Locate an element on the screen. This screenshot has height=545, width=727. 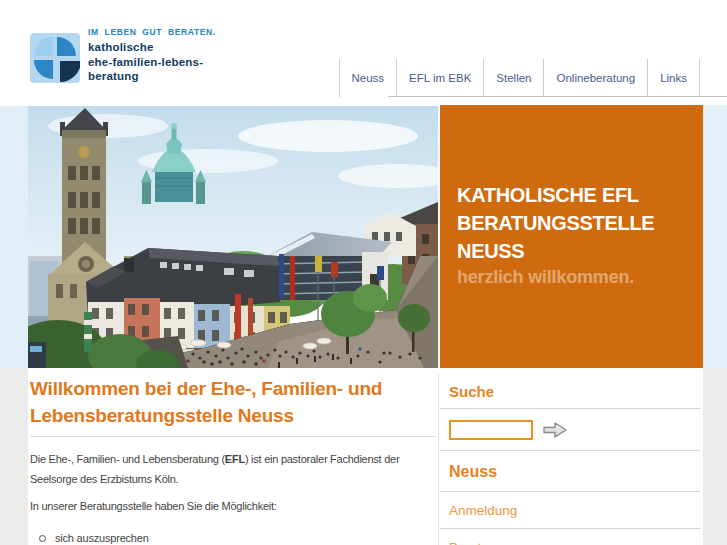
nav-item-stellen: Stellen is located at coordinates (513, 78).